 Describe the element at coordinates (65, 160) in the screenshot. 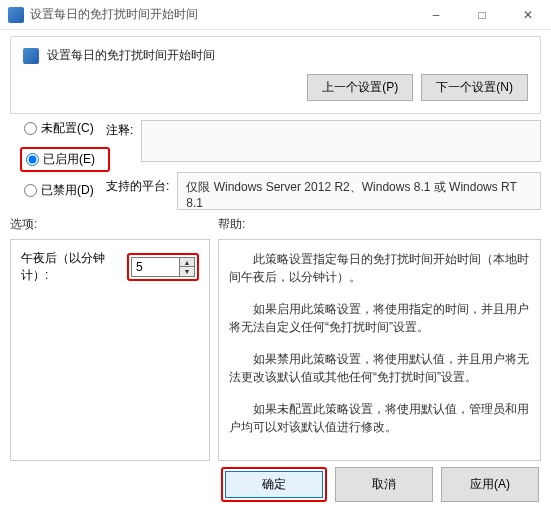

I see `radio-enabled: 已启用(E)` at that location.